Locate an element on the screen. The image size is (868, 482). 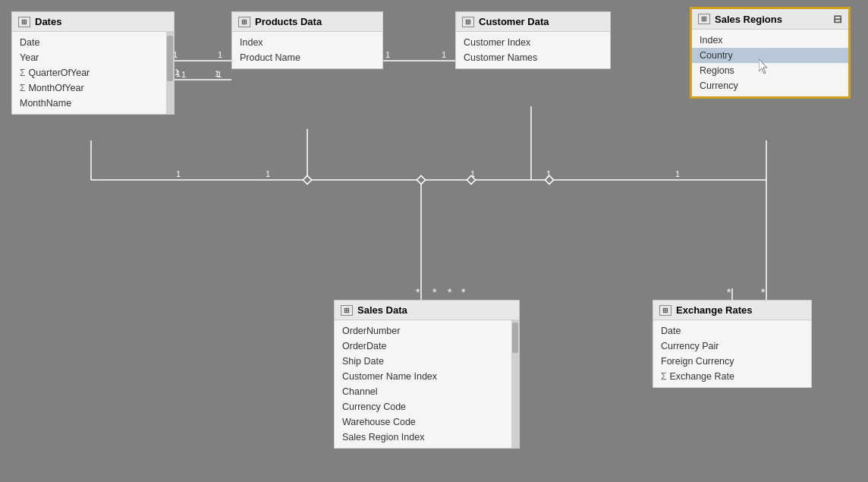
exchange-rates-table: ⊞ Exchange Rates Date Currency Pair Fore… is located at coordinates (732, 344).